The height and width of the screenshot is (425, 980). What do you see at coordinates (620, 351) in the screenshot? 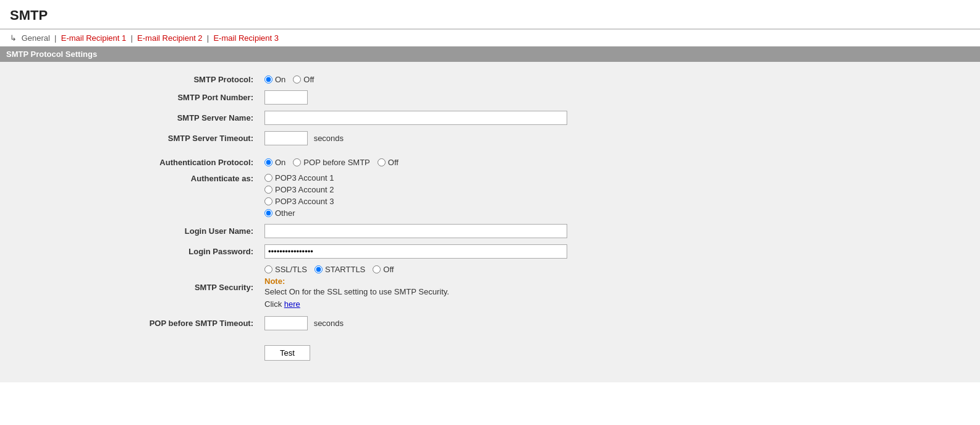
I see `test-button-cell: Test` at bounding box center [620, 351].